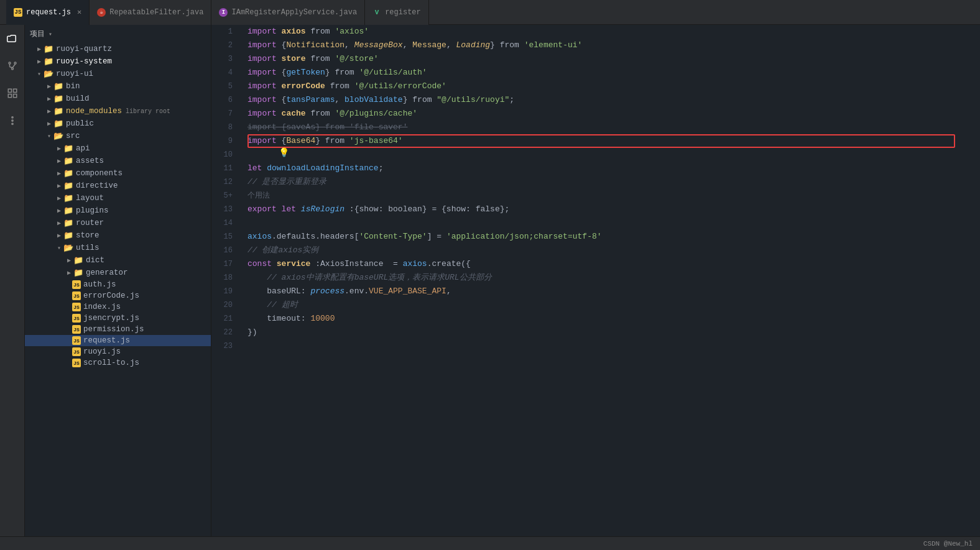  What do you see at coordinates (596, 264) in the screenshot?
I see `code-line-17: 17 const service :AxiosInstance = axios.…` at bounding box center [596, 264].